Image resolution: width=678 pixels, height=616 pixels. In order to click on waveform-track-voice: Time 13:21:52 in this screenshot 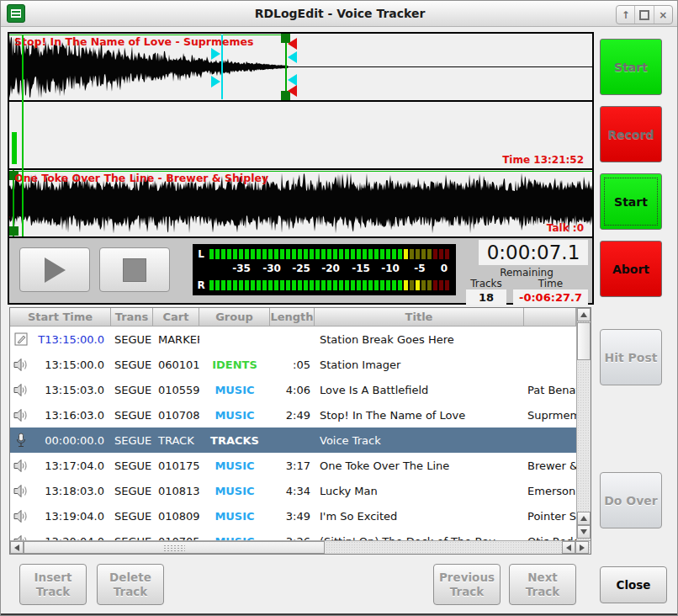, I will do `click(301, 136)`.